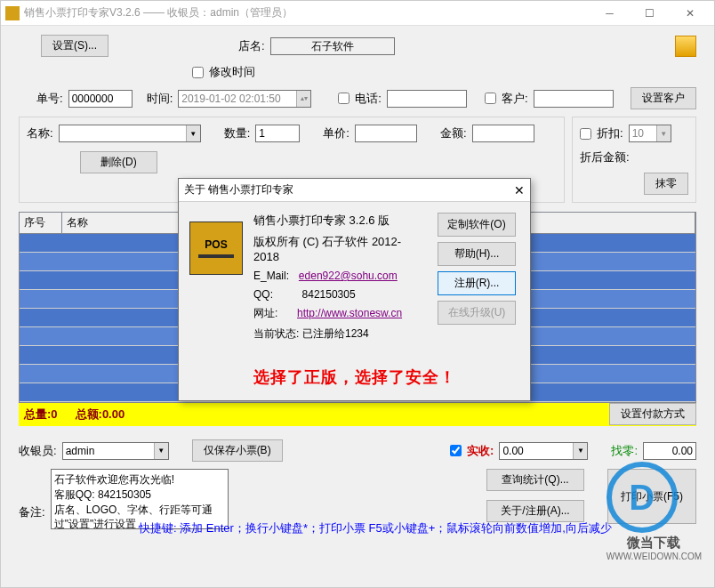 Image resolution: width=715 pixels, height=588 pixels. What do you see at coordinates (649, 13) in the screenshot?
I see `maximize-button: ☐` at bounding box center [649, 13].